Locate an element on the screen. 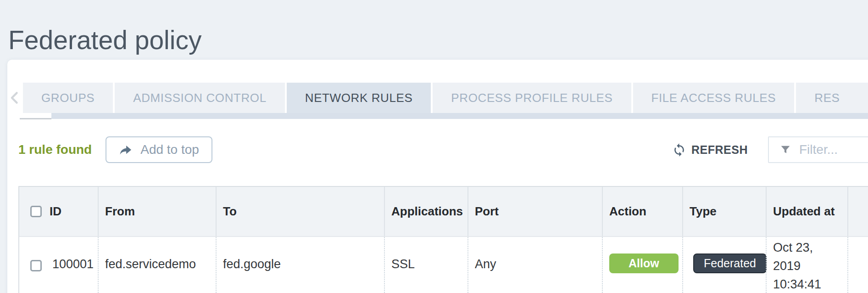 The image size is (868, 293). type-federated-badge: Federated is located at coordinates (730, 264).